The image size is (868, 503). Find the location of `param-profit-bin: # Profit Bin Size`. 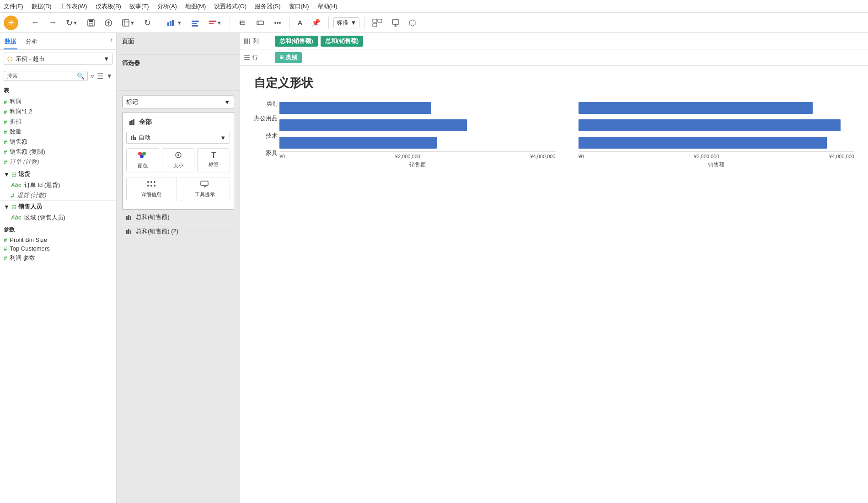

param-profit-bin: # Profit Bin Size is located at coordinates (58, 240).